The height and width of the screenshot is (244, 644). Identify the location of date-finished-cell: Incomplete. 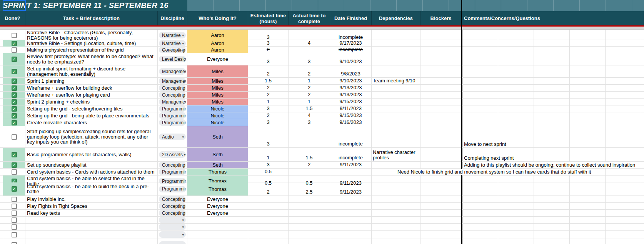
(351, 35).